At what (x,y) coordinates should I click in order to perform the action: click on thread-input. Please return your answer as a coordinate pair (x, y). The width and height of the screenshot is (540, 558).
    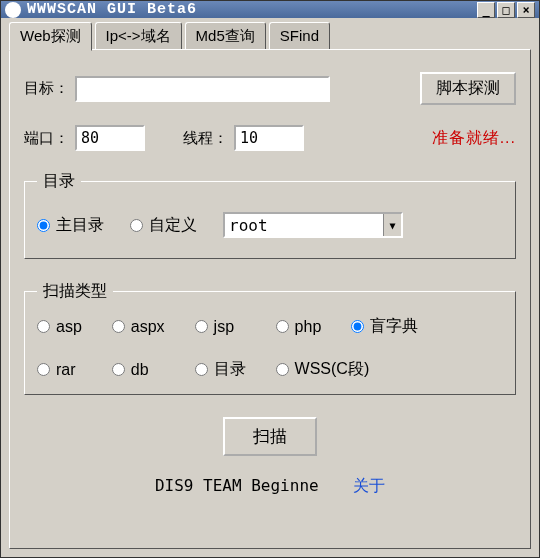
    Looking at the image, I should click on (269, 138).